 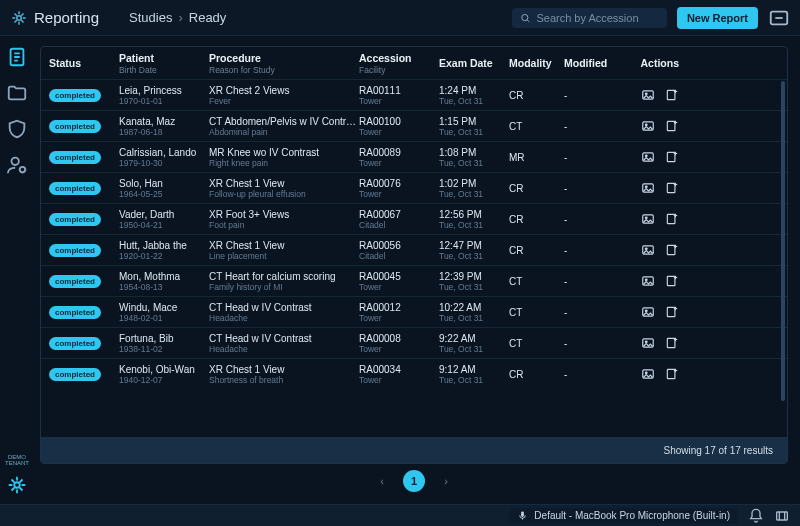 I want to click on page-current: 1, so click(x=414, y=481).